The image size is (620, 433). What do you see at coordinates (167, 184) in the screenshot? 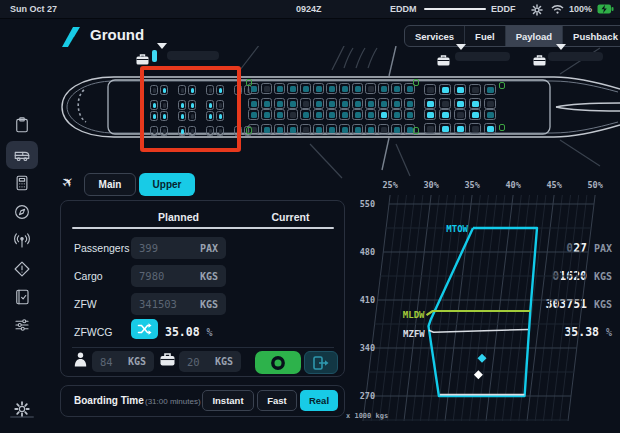
I see `tab-upper-deck: Upper` at bounding box center [167, 184].